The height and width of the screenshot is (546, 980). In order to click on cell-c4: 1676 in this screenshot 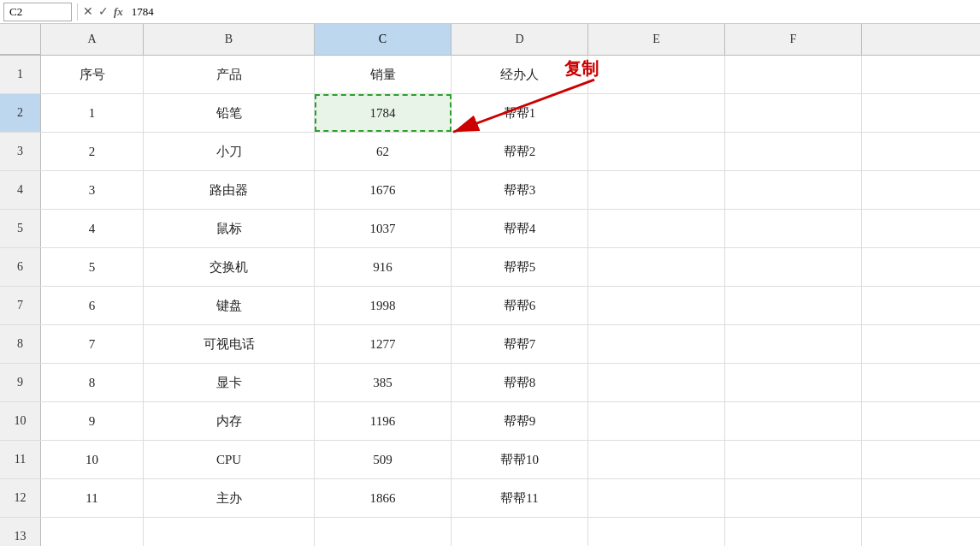, I will do `click(383, 190)`.